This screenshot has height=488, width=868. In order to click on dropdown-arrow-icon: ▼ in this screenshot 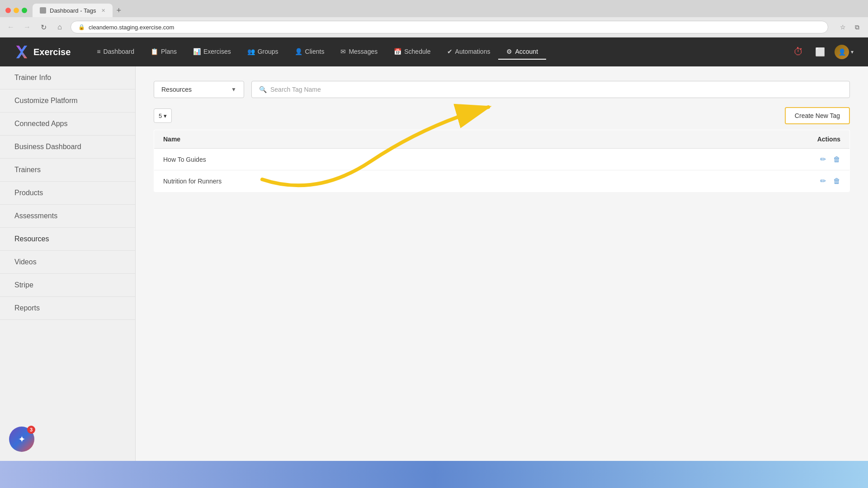, I will do `click(234, 89)`.